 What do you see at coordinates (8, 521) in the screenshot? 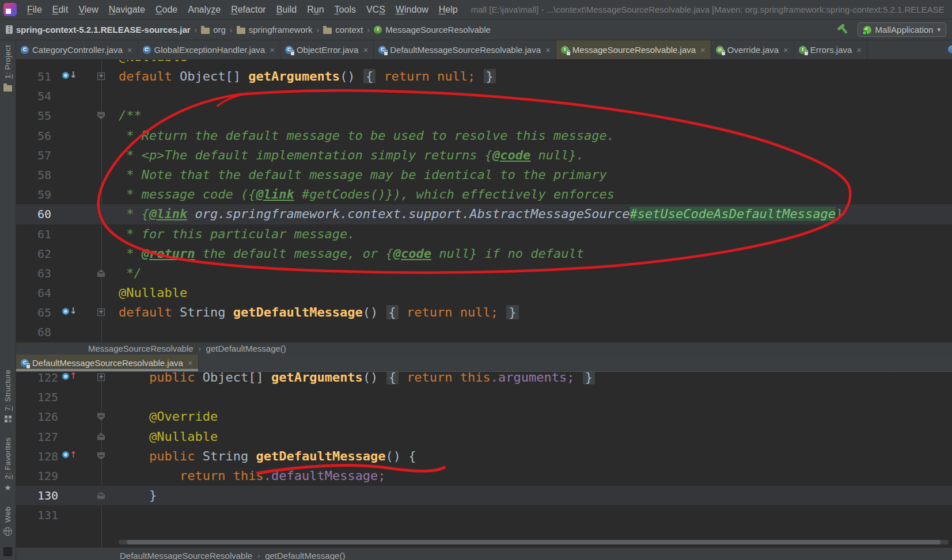
I see `tool-button-web: Web` at bounding box center [8, 521].